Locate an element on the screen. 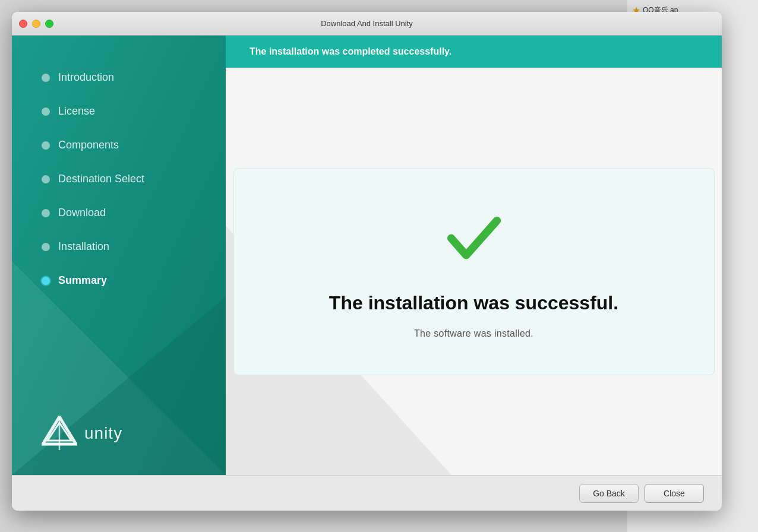 The height and width of the screenshot is (532, 758). step-dot-destination-select is located at coordinates (46, 179).